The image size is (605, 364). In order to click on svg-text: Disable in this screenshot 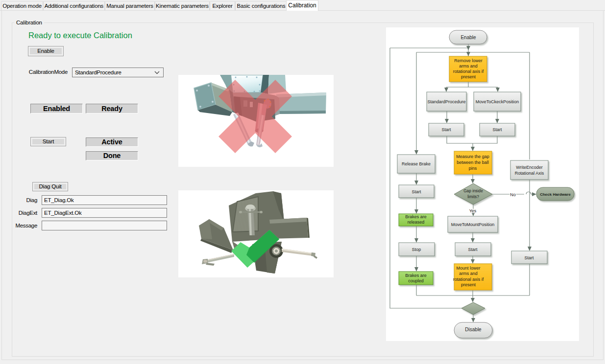, I will do `click(473, 330)`.